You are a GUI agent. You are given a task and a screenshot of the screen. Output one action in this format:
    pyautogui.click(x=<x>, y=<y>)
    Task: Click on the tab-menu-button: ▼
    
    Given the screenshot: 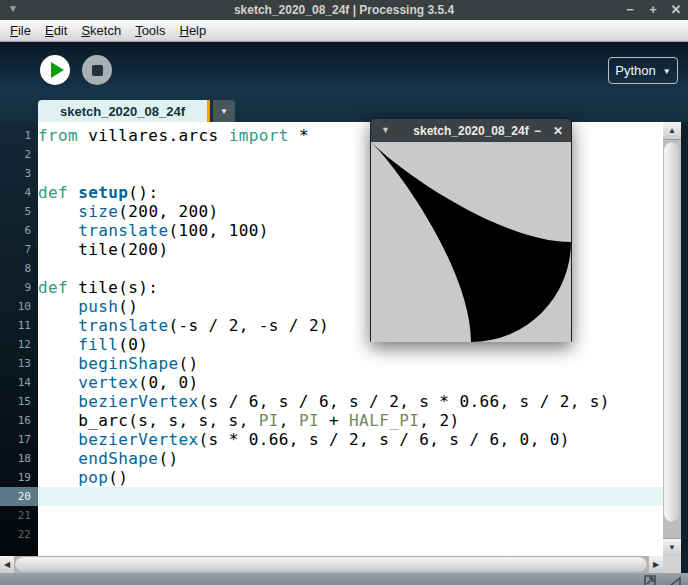 What is the action you would take?
    pyautogui.click(x=224, y=111)
    